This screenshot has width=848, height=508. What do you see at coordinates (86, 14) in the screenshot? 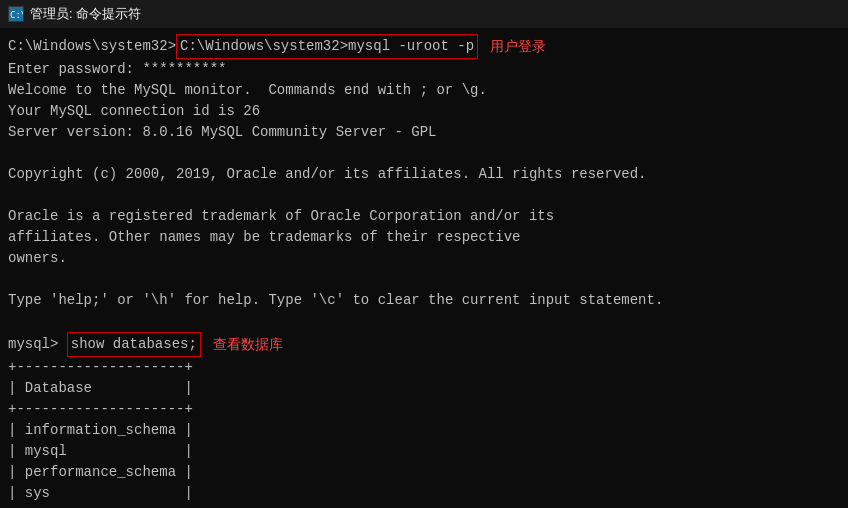
I see `title-bar-text: 管理员: 命令提示符` at bounding box center [86, 14].